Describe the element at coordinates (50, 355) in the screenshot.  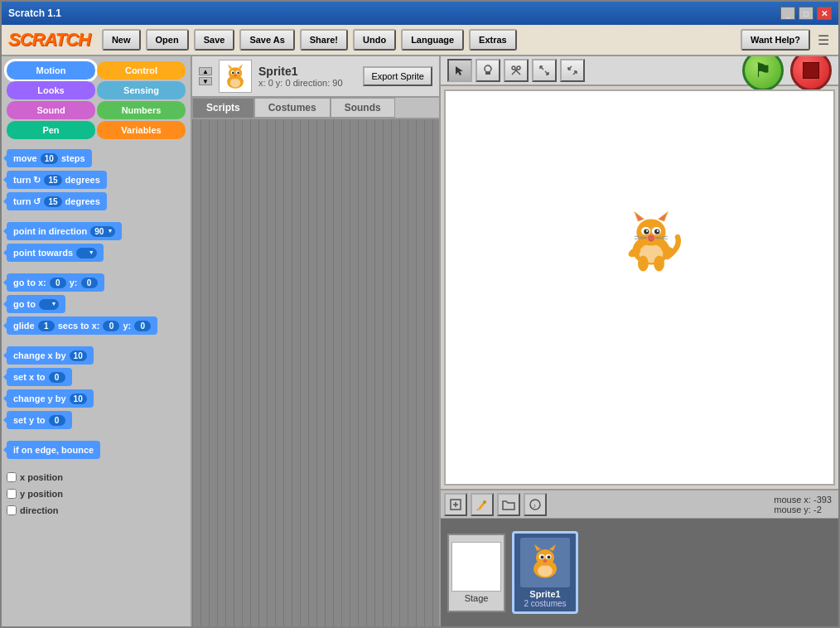
I see `block-change-x: change x by 10` at that location.